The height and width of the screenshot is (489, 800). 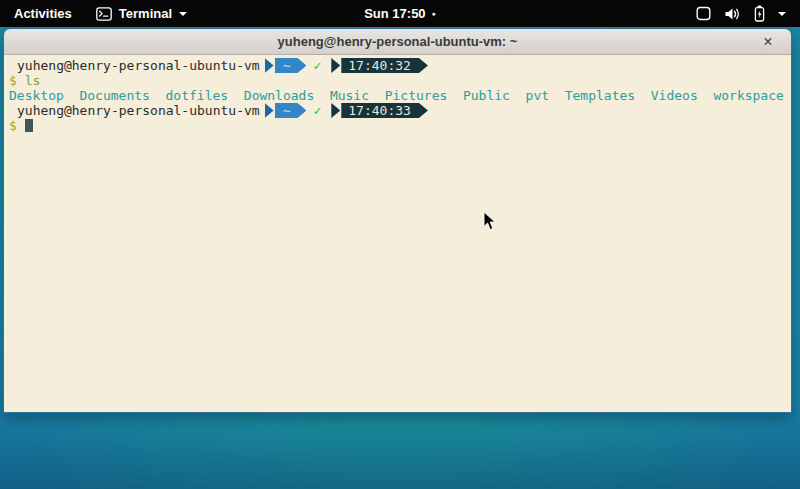 I want to click on close-button: ×, so click(x=768, y=42).